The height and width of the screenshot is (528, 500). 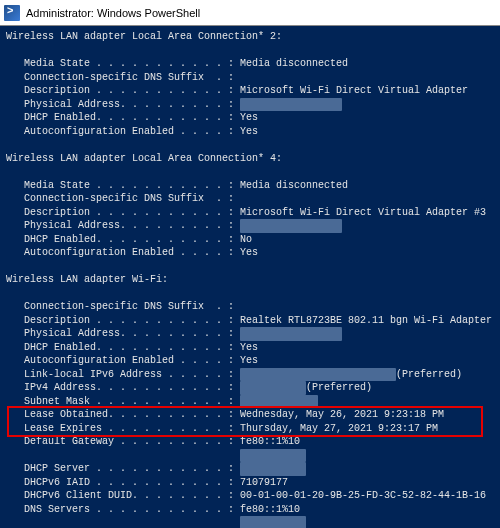 I want to click on config-row: DHCPv6 IAID . . . . . . . . . . . : 7107…, so click(x=253, y=483).